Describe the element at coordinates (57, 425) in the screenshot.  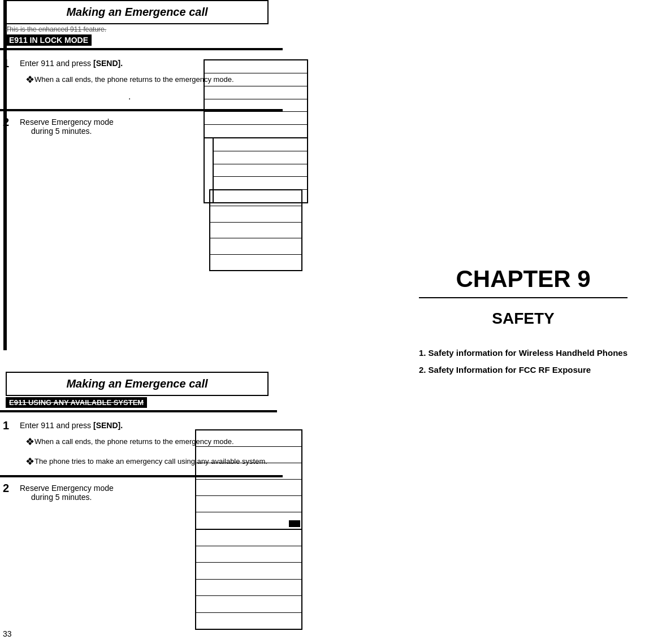
I see `section2-step1-text: Enter 911 and press` at that location.